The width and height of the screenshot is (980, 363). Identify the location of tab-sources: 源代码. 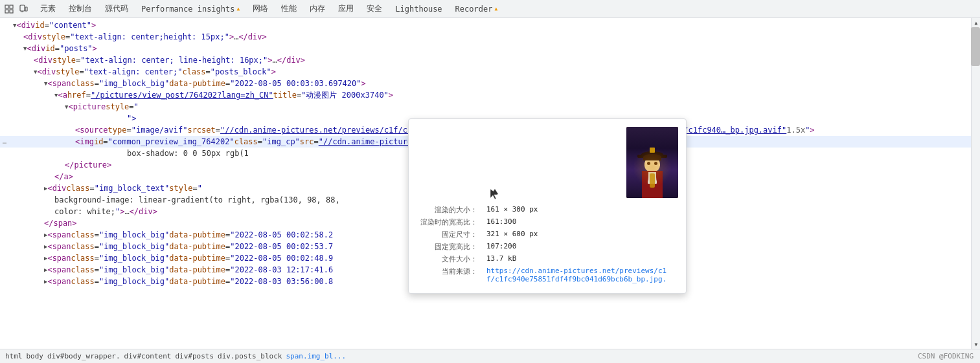
(117, 9).